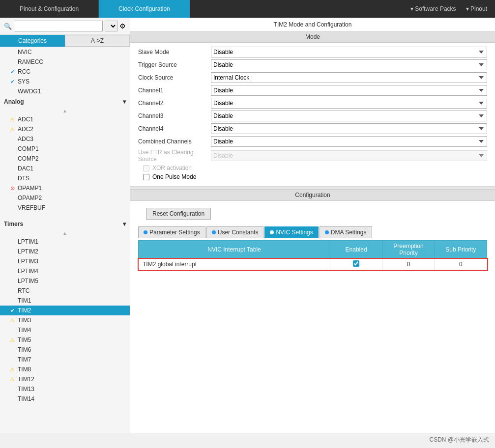 The image size is (495, 448). What do you see at coordinates (65, 350) in the screenshot?
I see `sidebar-item-tim6: TIM6` at bounding box center [65, 350].